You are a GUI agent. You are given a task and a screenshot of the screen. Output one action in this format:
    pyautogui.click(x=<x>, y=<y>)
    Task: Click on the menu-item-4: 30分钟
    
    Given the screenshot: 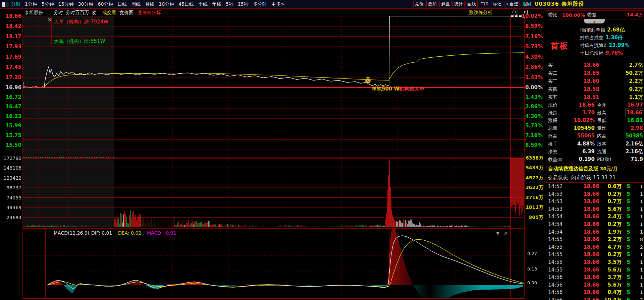 What is the action you would take?
    pyautogui.click(x=86, y=4)
    